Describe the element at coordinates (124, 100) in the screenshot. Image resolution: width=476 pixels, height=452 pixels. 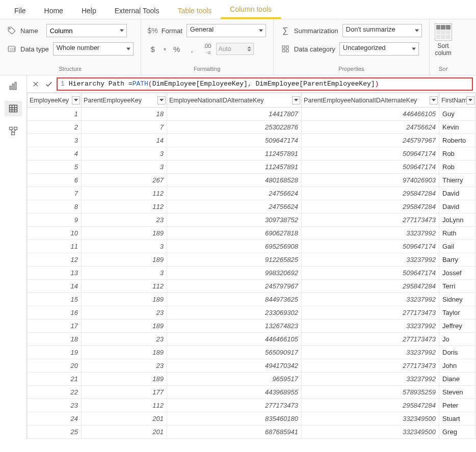
I see `column-header: ParentEmployeeKey` at that location.